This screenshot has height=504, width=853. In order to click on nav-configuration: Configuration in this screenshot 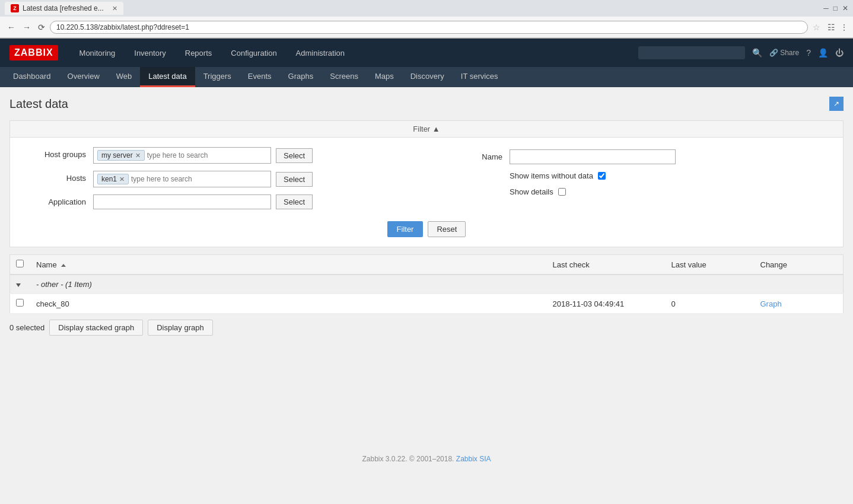, I will do `click(254, 53)`.